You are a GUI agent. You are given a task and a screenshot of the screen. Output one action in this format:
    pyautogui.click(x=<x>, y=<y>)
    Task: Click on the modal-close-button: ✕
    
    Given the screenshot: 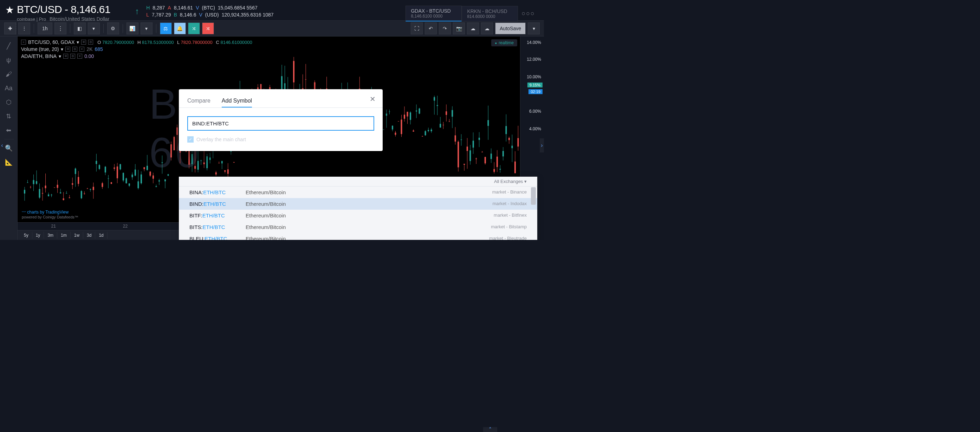 What is the action you would take?
    pyautogui.click(x=373, y=99)
    